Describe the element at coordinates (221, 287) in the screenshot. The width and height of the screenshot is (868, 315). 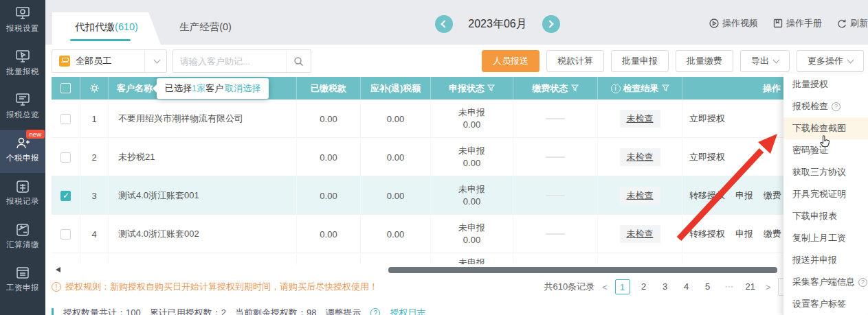
I see `notice-text: 授权规则：新购授权自购买日开始计算授权到期时间，请购买后尽快授权使用！` at that location.